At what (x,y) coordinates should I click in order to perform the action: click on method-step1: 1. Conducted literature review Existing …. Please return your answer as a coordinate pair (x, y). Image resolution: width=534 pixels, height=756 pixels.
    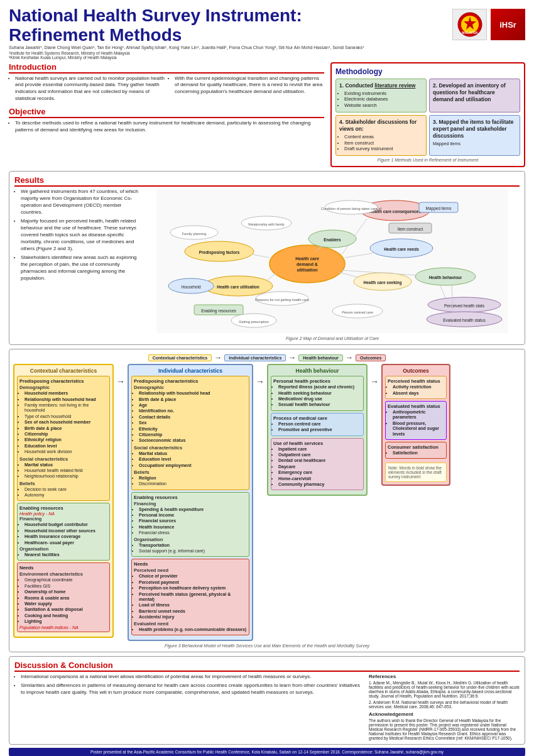
    Looking at the image, I should click on (381, 96).